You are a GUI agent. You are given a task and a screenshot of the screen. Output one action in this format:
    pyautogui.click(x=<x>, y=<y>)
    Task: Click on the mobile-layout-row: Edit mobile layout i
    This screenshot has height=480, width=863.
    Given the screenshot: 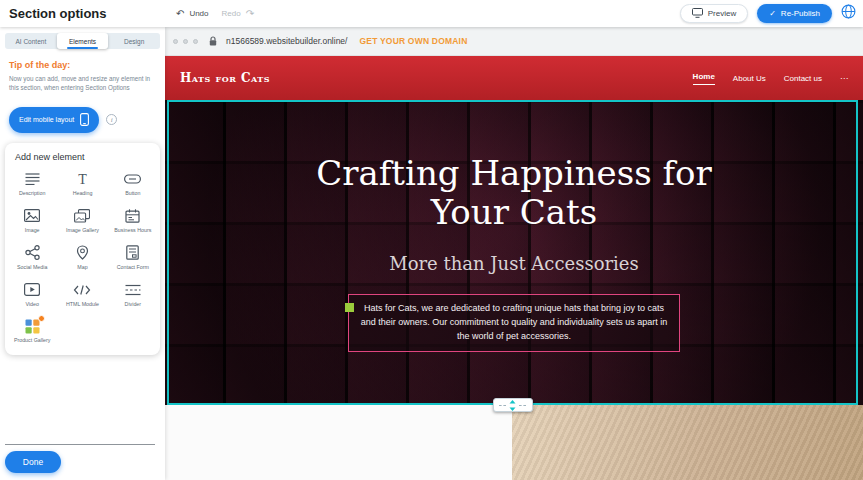 What is the action you would take?
    pyautogui.click(x=82, y=120)
    